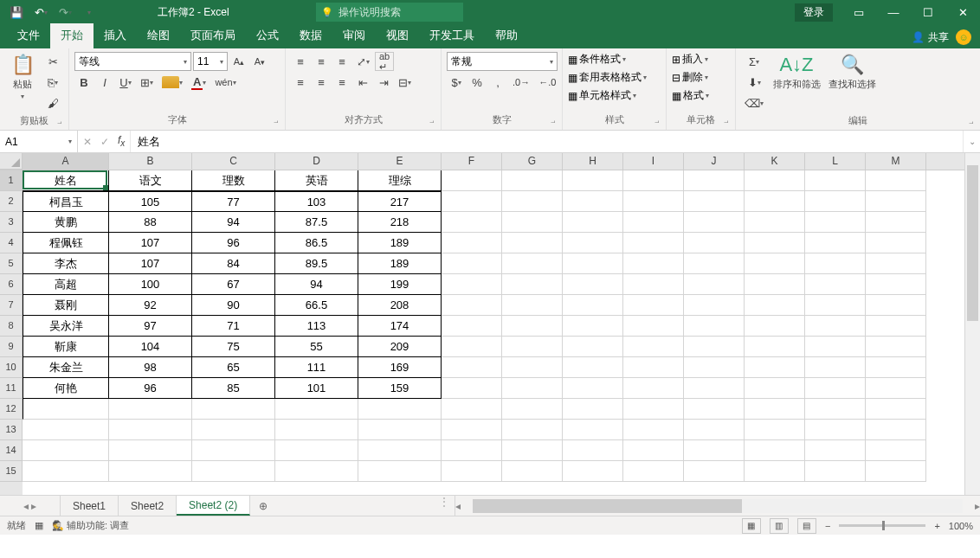  I want to click on cell-A11: 何艳, so click(66, 388).